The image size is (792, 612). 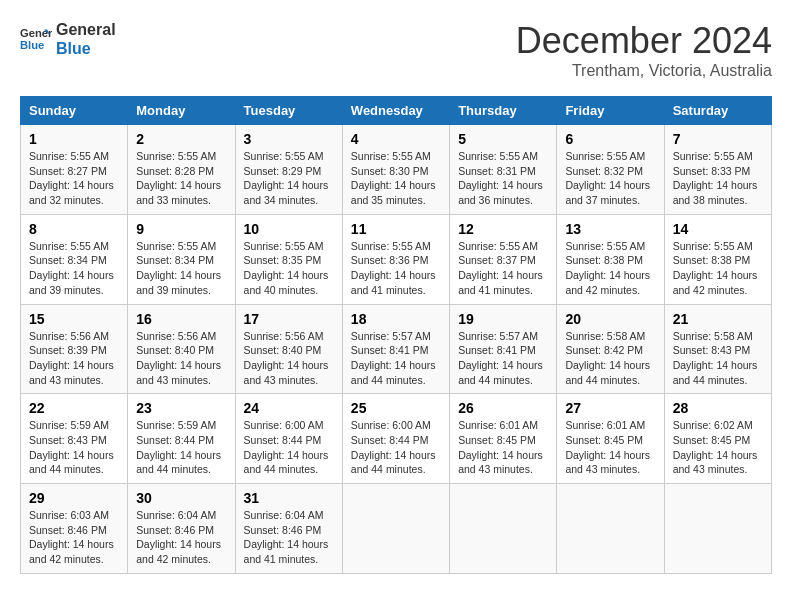 I want to click on day-number: 26, so click(x=503, y=408).